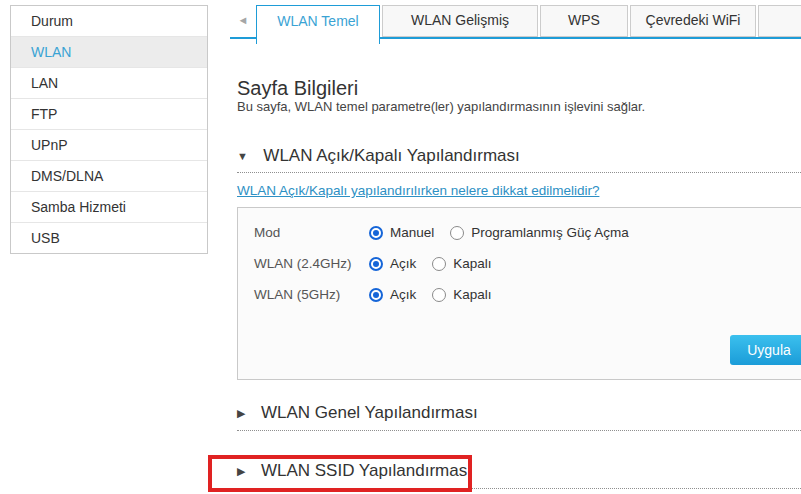 The width and height of the screenshot is (801, 494). I want to click on tab-scroll-left-icon: ◄, so click(243, 21).